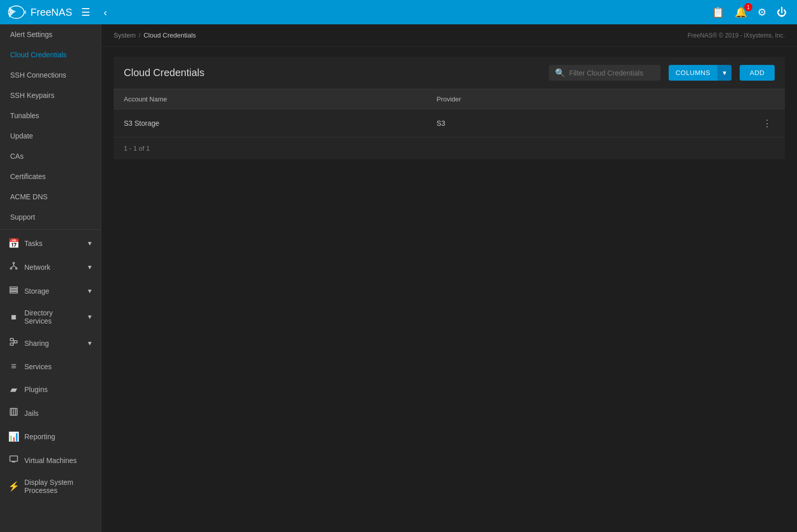  Describe the element at coordinates (399, 12) in the screenshot. I see `topbar: FreeNAS ☰ ‹ 📋 🔔 1 ⚙ ⏻` at that location.